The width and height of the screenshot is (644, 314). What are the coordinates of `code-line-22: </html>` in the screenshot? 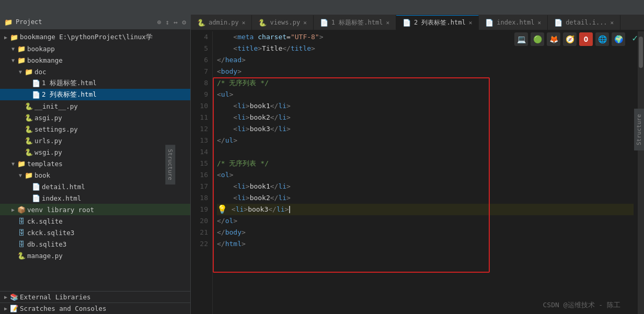 It's located at (426, 244).